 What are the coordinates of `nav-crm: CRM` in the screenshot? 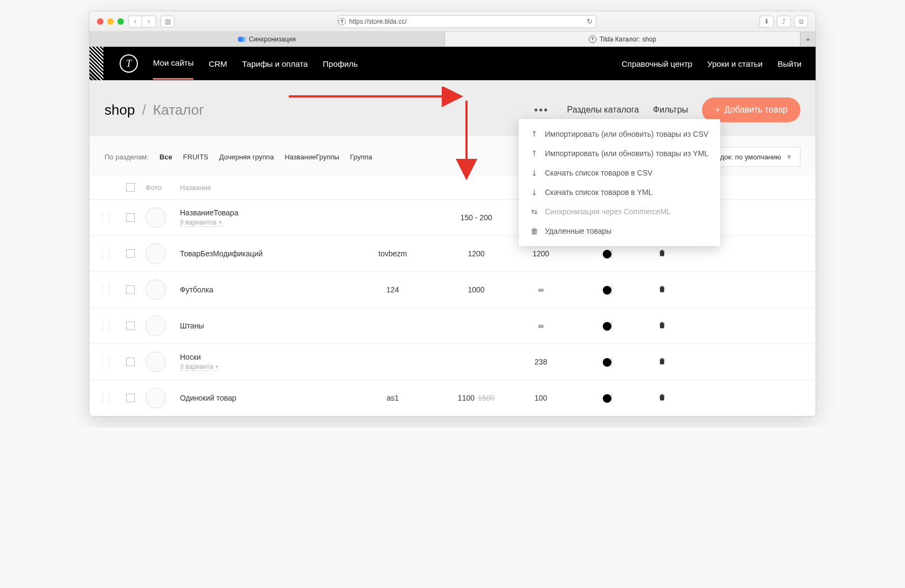 It's located at (218, 64).